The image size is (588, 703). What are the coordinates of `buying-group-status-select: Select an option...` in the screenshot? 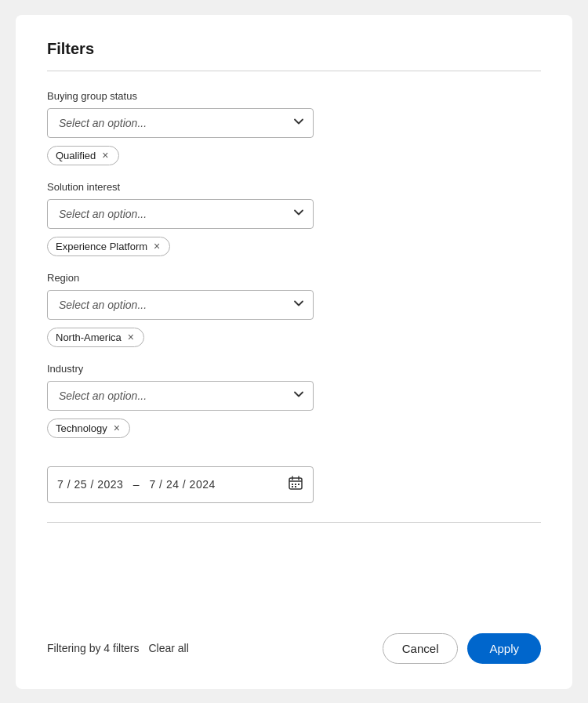 It's located at (180, 123).